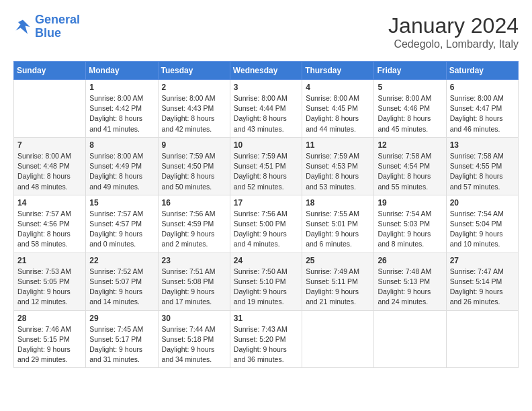  I want to click on day-info: Sunrise: 7:54 AMSunset: 5:03 PMDaylight:…, so click(410, 230).